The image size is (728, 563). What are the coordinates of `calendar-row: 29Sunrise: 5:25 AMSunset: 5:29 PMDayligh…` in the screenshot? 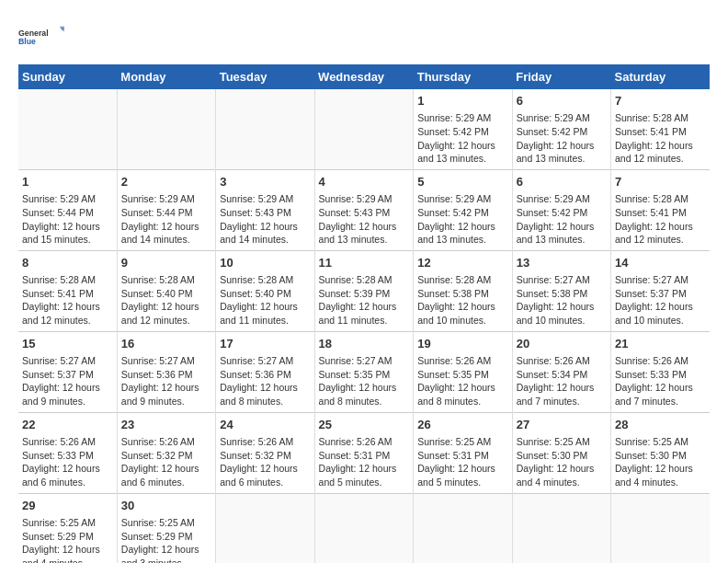 It's located at (364, 528).